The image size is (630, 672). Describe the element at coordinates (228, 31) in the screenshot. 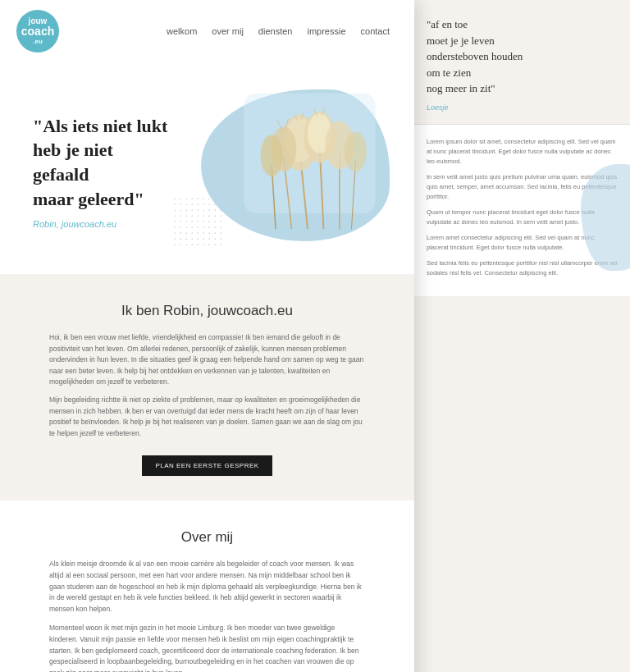

I see `nav-over-mij: over mij` at that location.